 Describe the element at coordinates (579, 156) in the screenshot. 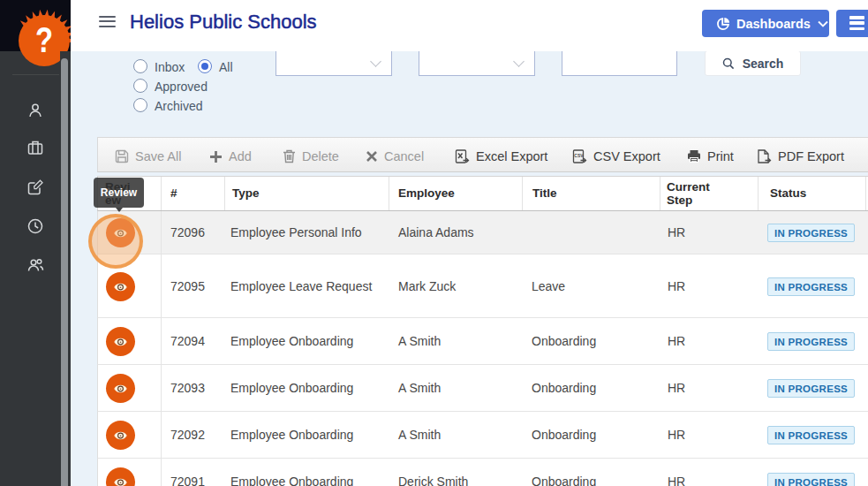

I see `svg-text: CSV` at that location.